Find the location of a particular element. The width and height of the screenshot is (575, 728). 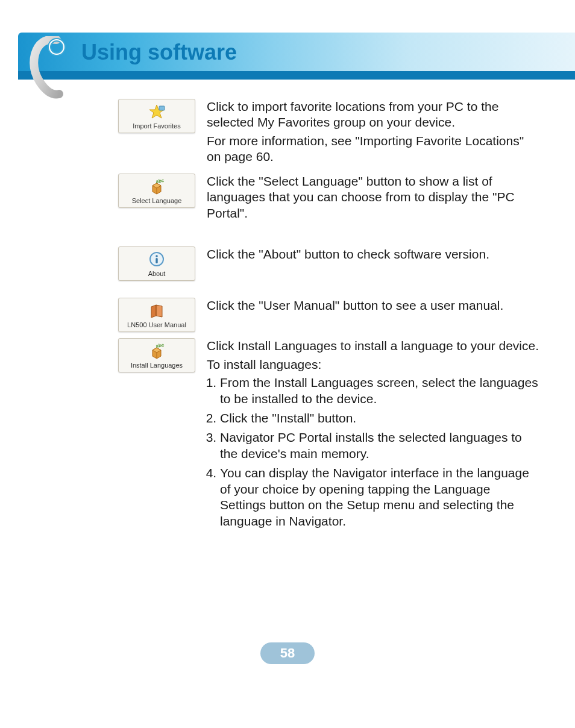

select-language-description: Click the "Select Language" button to sh… is located at coordinates (370, 199).